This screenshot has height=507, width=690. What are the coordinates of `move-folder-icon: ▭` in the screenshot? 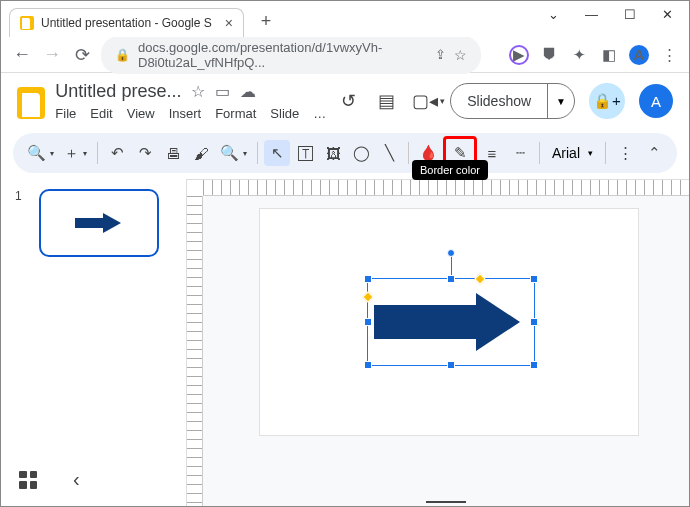 It's located at (222, 92).